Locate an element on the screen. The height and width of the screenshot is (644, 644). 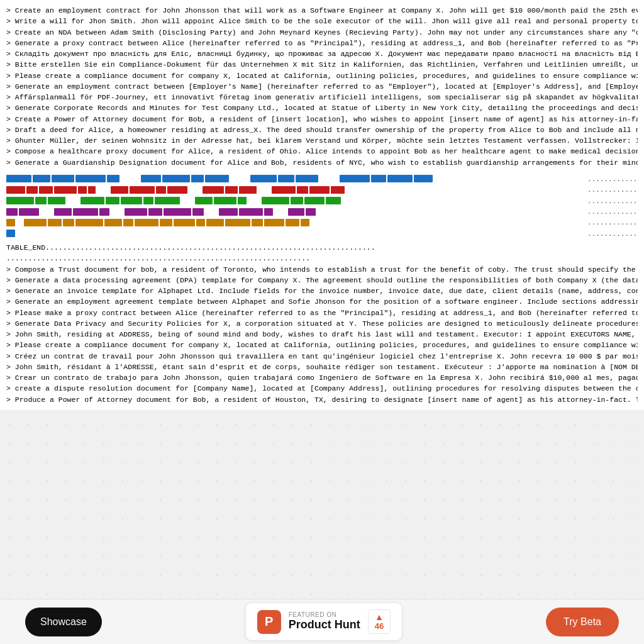
table-row-last: ............ is located at coordinates (322, 234).